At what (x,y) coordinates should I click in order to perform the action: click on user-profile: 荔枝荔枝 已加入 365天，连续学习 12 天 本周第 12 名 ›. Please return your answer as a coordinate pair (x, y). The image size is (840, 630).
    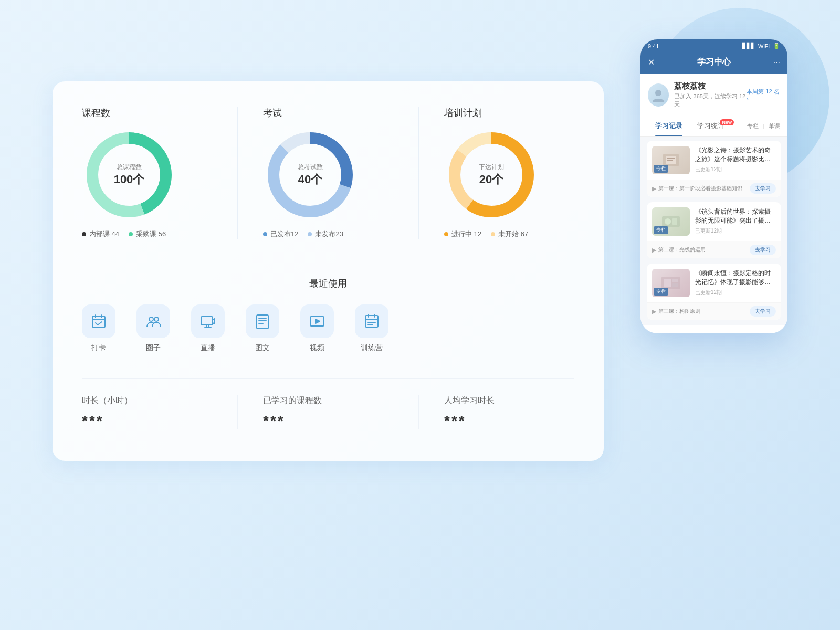
    Looking at the image, I should click on (714, 95).